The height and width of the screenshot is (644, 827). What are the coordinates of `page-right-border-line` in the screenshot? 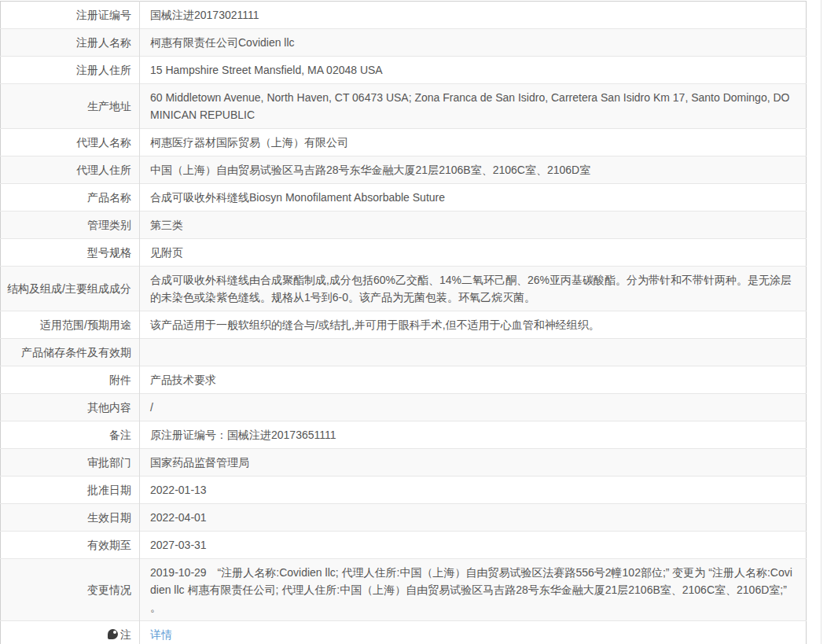 It's located at (821, 322).